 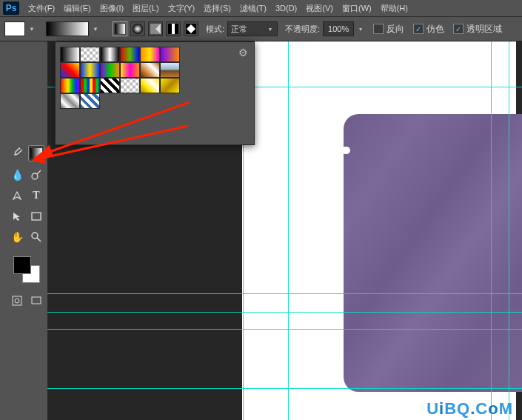 What do you see at coordinates (252, 29) in the screenshot?
I see `mode-select: 正常▾` at bounding box center [252, 29].